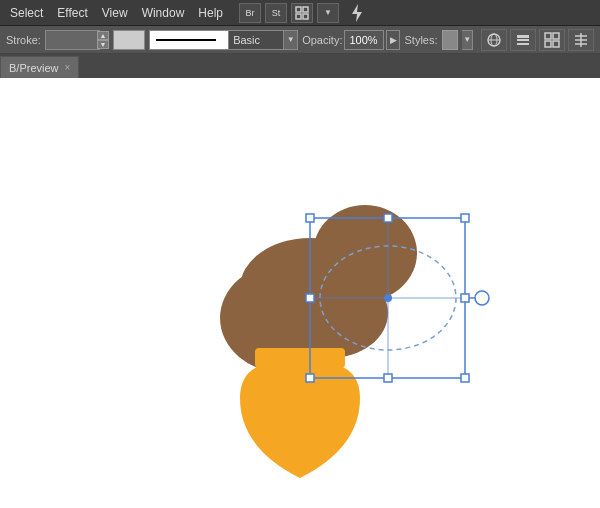 This screenshot has height=508, width=600. Describe the element at coordinates (129, 40) in the screenshot. I see `stroke-color-swatch` at that location.